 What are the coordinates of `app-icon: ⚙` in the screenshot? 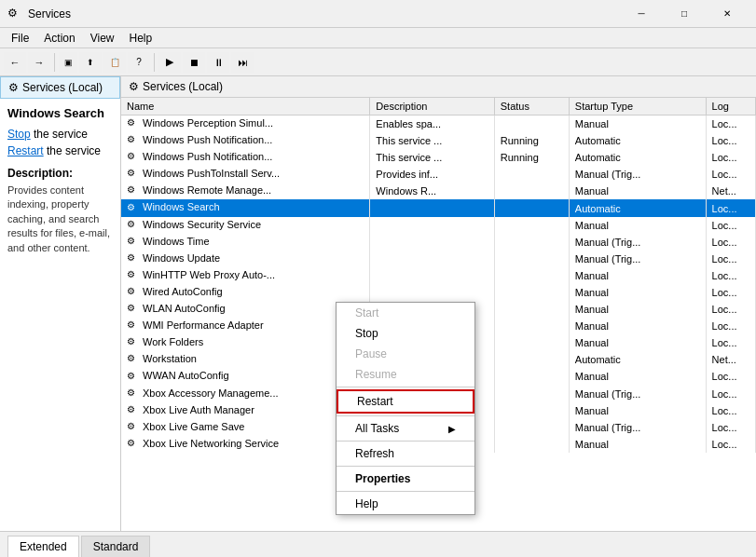 It's located at (15, 14).